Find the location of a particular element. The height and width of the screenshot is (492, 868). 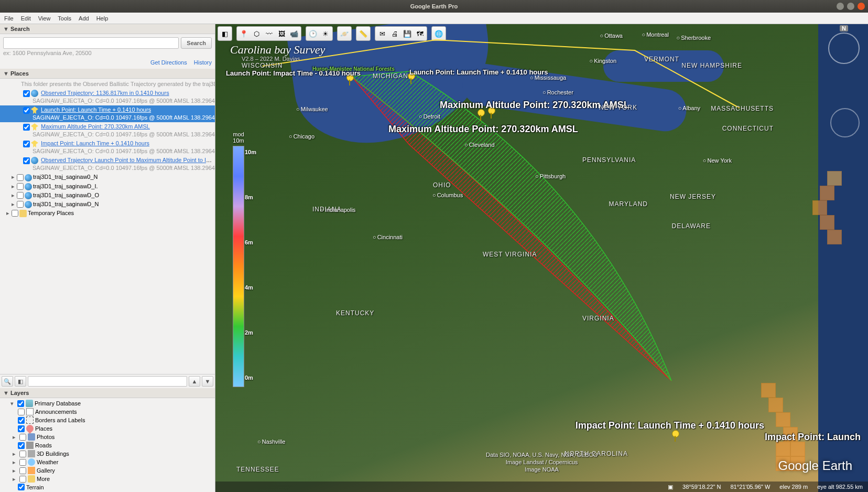

city-label: Pittsburgh is located at coordinates (550, 176).